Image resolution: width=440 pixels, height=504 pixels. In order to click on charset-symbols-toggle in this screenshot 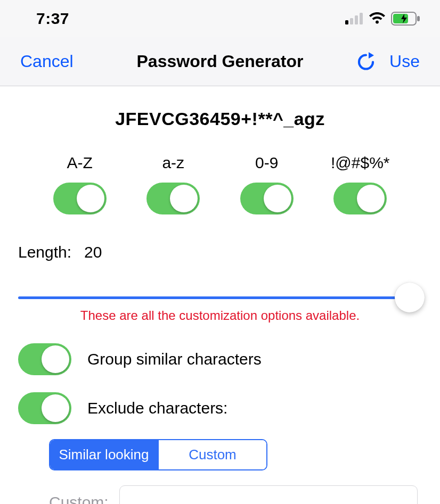, I will do `click(360, 199)`.